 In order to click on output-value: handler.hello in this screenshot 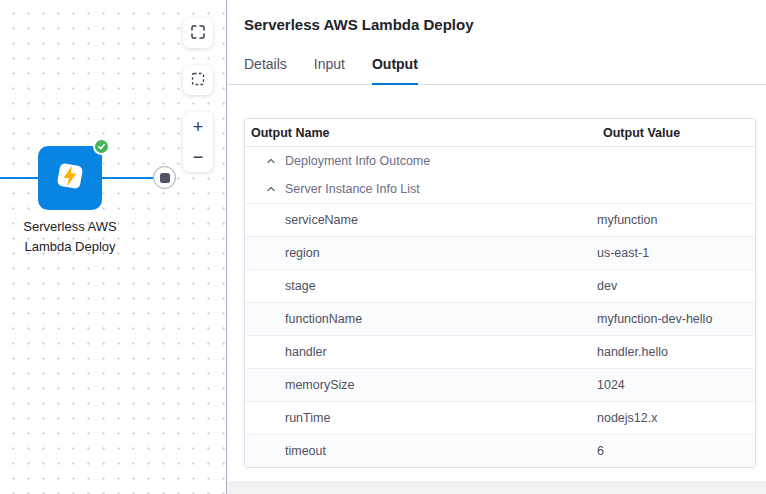, I will do `click(676, 352)`.